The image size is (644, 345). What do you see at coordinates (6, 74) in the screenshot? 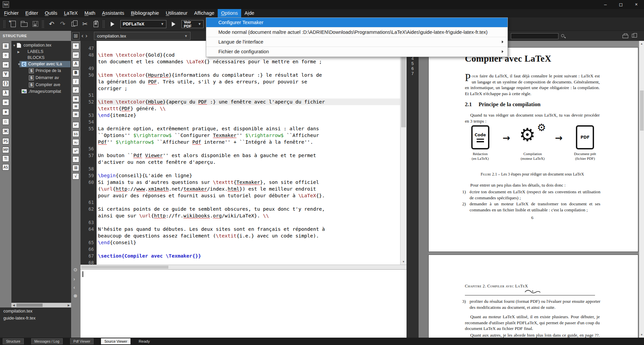
I see `logic-symbols-icon: ∀` at bounding box center [6, 74].